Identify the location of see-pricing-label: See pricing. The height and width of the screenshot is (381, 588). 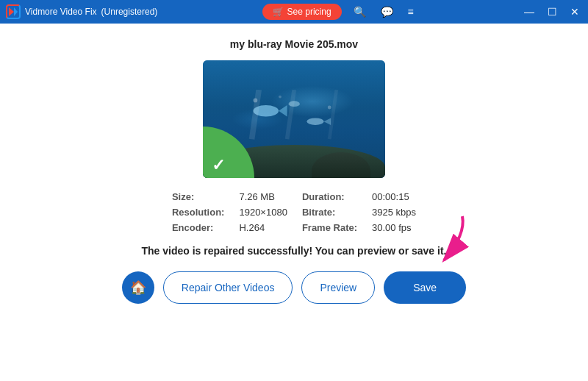
(309, 12).